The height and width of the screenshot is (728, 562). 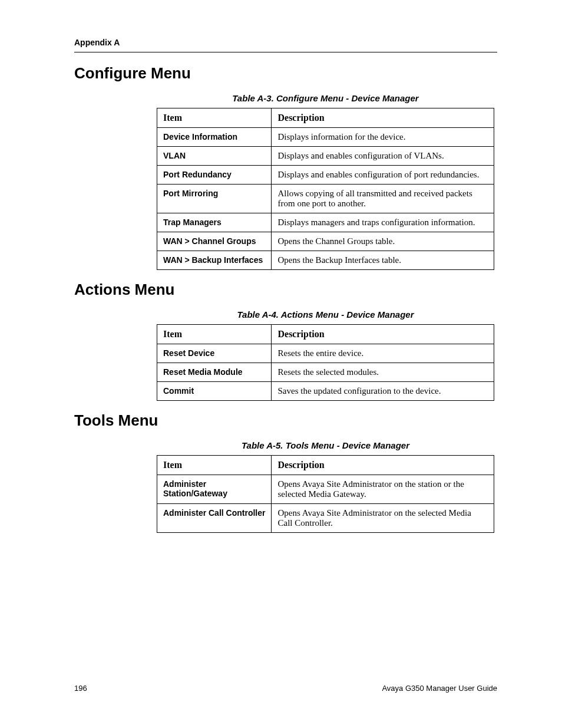 I want to click on actions-table-caption: Table A-4. Actions Menu - Device Manager, so click(x=325, y=315).